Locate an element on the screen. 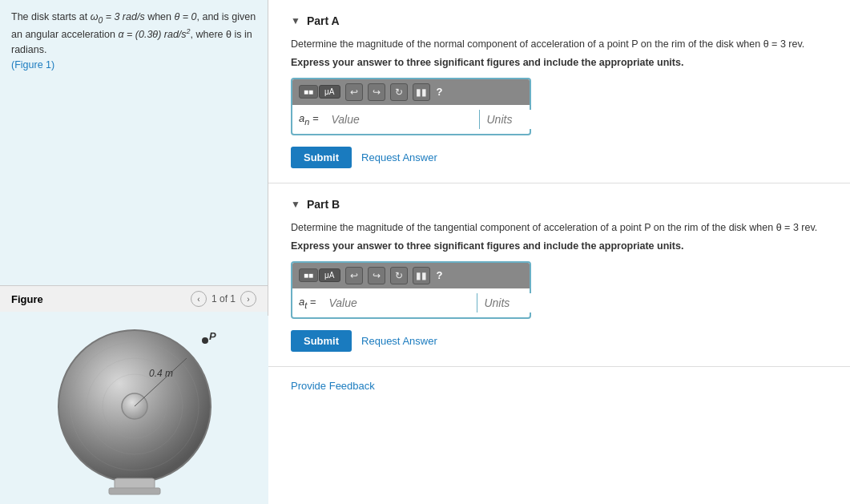 This screenshot has height=504, width=850. part-b-question: Determine the magnitude of the tangentia… is located at coordinates (559, 228).